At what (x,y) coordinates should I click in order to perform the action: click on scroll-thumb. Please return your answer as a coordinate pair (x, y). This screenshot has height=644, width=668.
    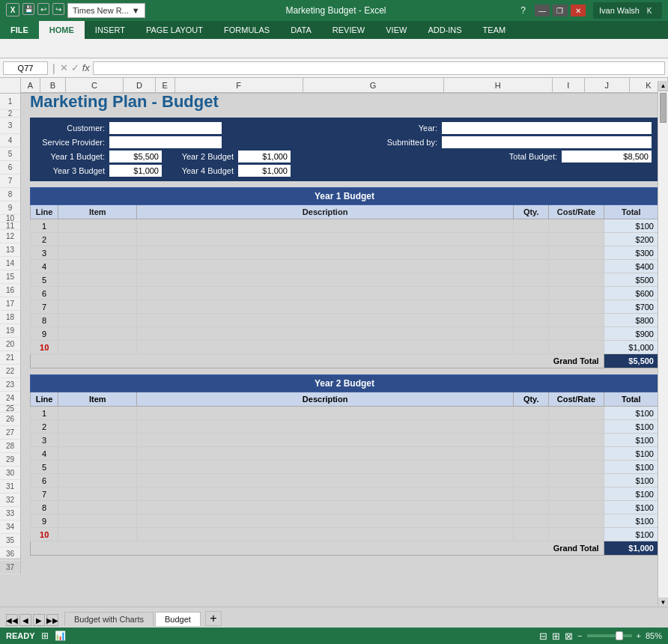
    Looking at the image, I should click on (664, 108).